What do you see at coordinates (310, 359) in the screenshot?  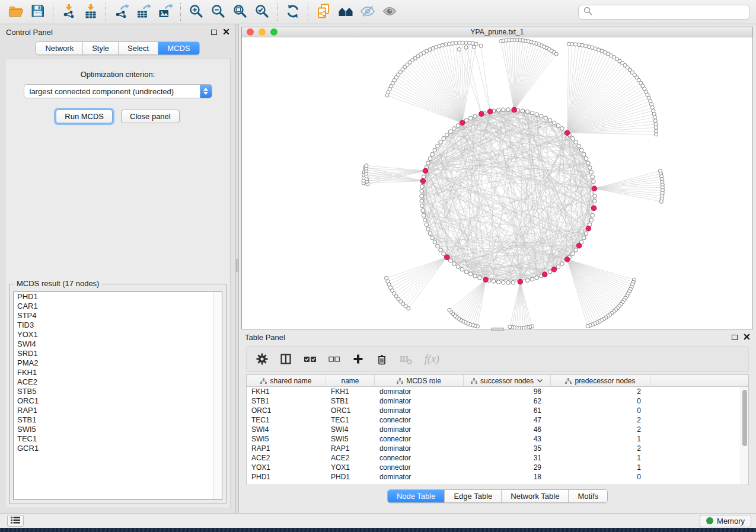 I see `show-columns-icon` at bounding box center [310, 359].